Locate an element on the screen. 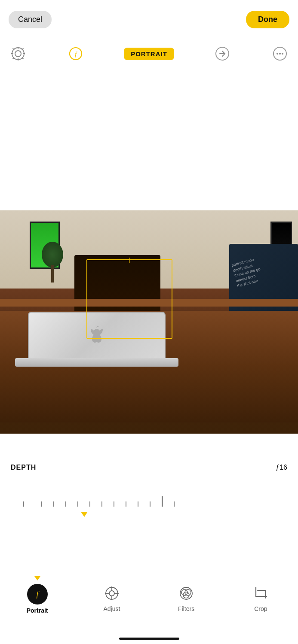 Image resolution: width=298 pixels, height=644 pixels. adjust-label: Adjust is located at coordinates (112, 609).